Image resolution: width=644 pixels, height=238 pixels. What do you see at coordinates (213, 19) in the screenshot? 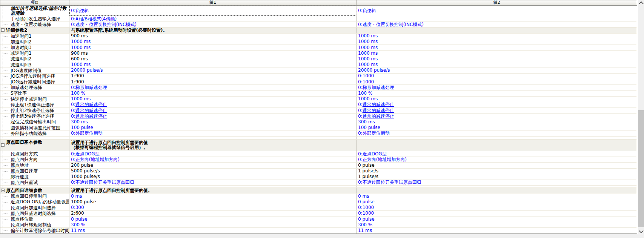
I see `axis1-cell: 0:A相/B相模式(4倍频)` at bounding box center [213, 19].